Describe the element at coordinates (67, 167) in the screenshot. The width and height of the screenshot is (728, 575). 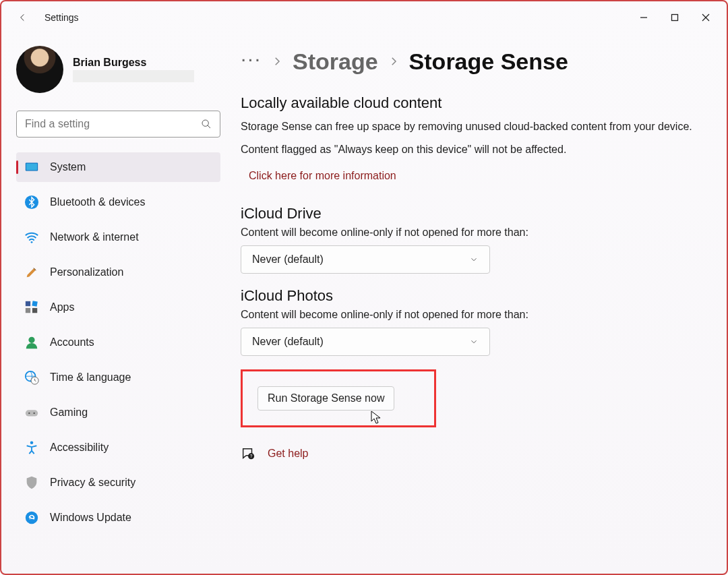
I see `nav-item-label: System` at that location.